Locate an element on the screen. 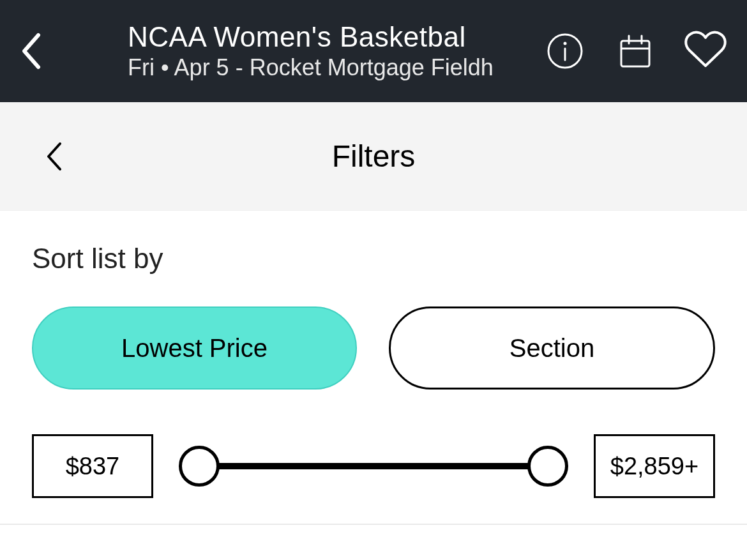 The width and height of the screenshot is (747, 560). price-max-box: $2,859+ is located at coordinates (654, 466).